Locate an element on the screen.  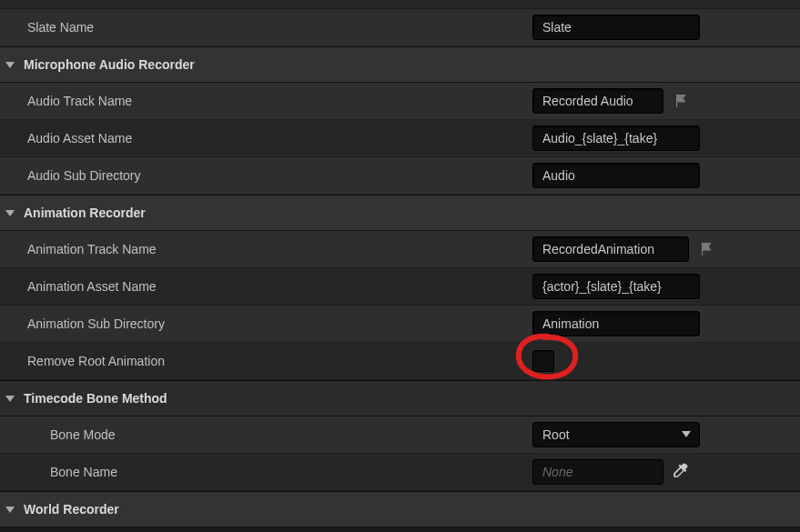
row-bone-name: Bone Name None is located at coordinates (400, 473).